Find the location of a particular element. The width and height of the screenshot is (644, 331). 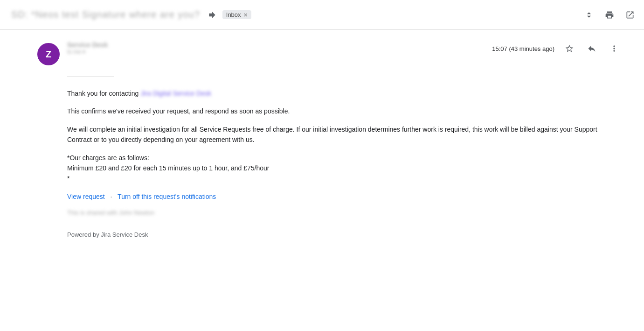

charges-paragraph: *Our charges are as follows: Minimum £20… is located at coordinates (344, 168).